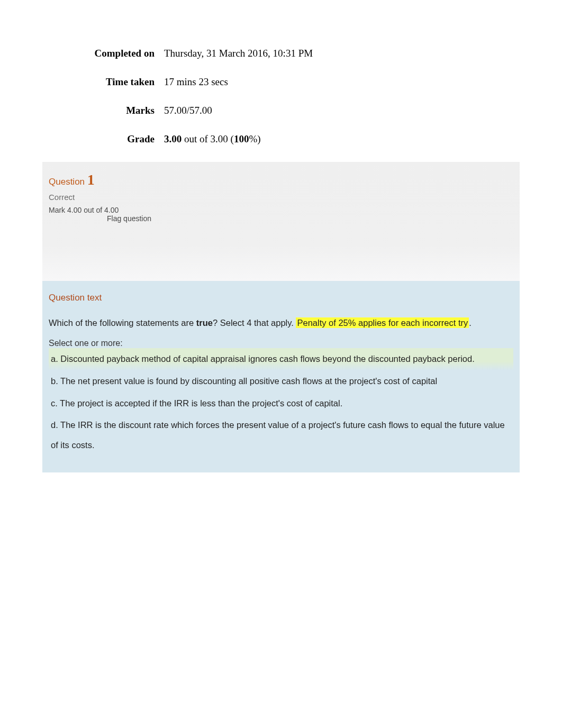 This screenshot has width=562, height=728. I want to click on select-one-or-more: Select one or more:, so click(281, 343).